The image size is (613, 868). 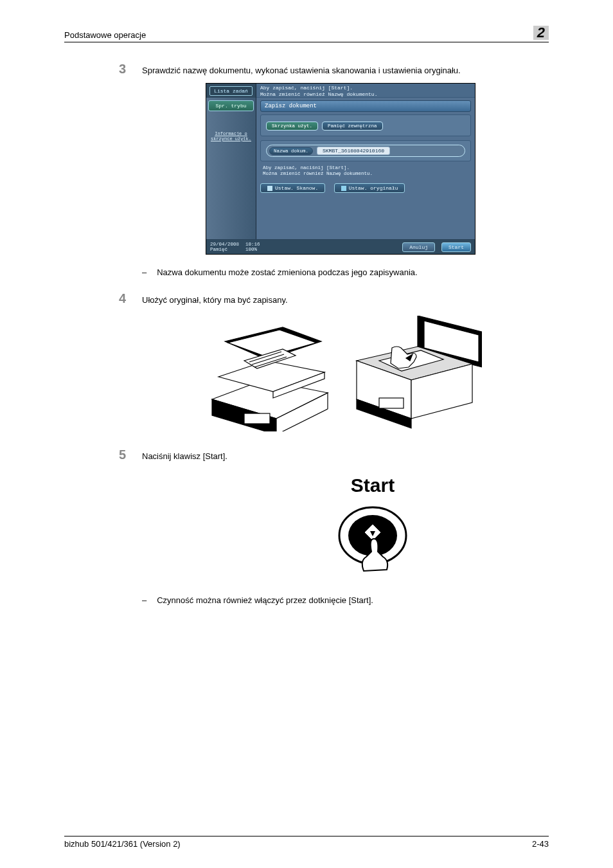 I want to click on ustaw-skanow-button: Ustaw. Skanow., so click(x=293, y=188).